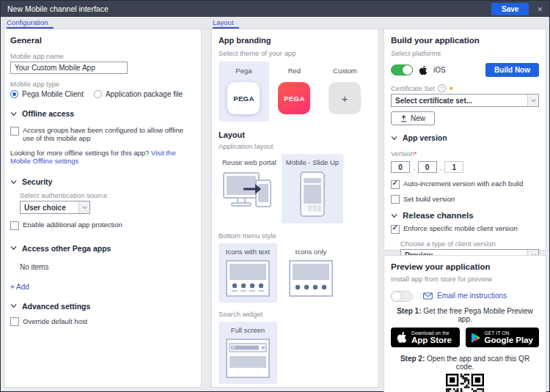  What do you see at coordinates (311, 278) in the screenshot?
I see `icons-only-preview-icon` at bounding box center [311, 278].